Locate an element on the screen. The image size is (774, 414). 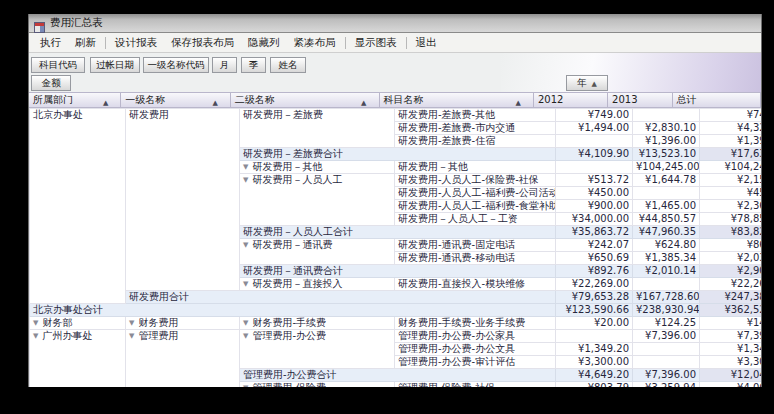
cell-num: ¥124.25 is located at coordinates (666, 324).